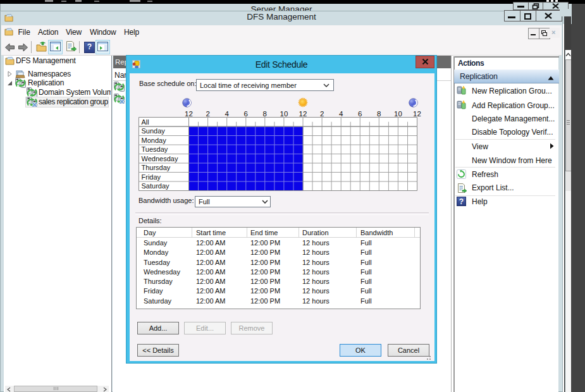  What do you see at coordinates (156, 168) in the screenshot?
I see `svg-text: Thursday` at bounding box center [156, 168].